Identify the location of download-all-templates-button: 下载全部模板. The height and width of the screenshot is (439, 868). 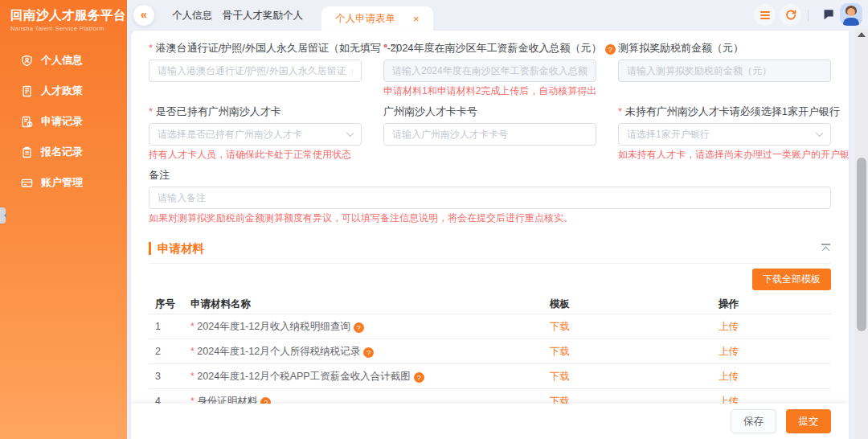
(792, 280).